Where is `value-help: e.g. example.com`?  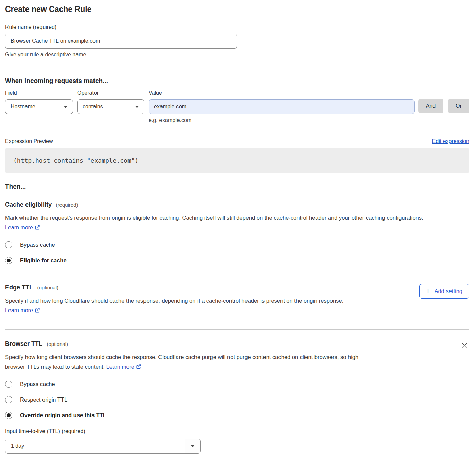 value-help: e.g. example.com is located at coordinates (282, 120).